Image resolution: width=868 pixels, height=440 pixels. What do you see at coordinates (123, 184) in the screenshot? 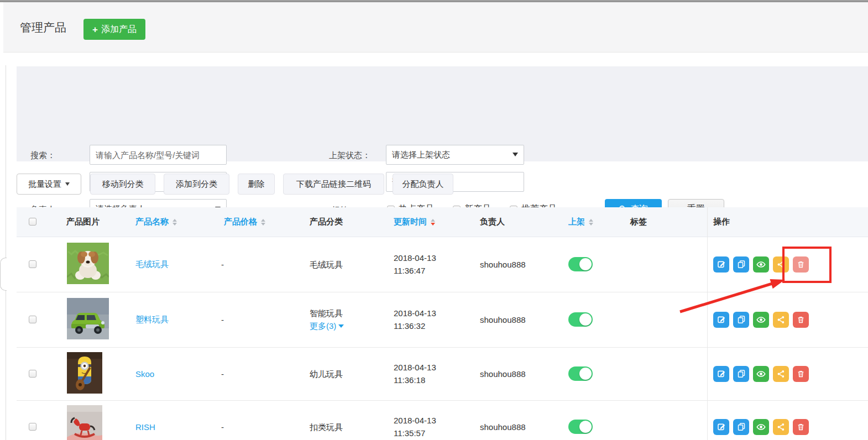
I see `move-to-category-button: 移动到分类` at bounding box center [123, 184].